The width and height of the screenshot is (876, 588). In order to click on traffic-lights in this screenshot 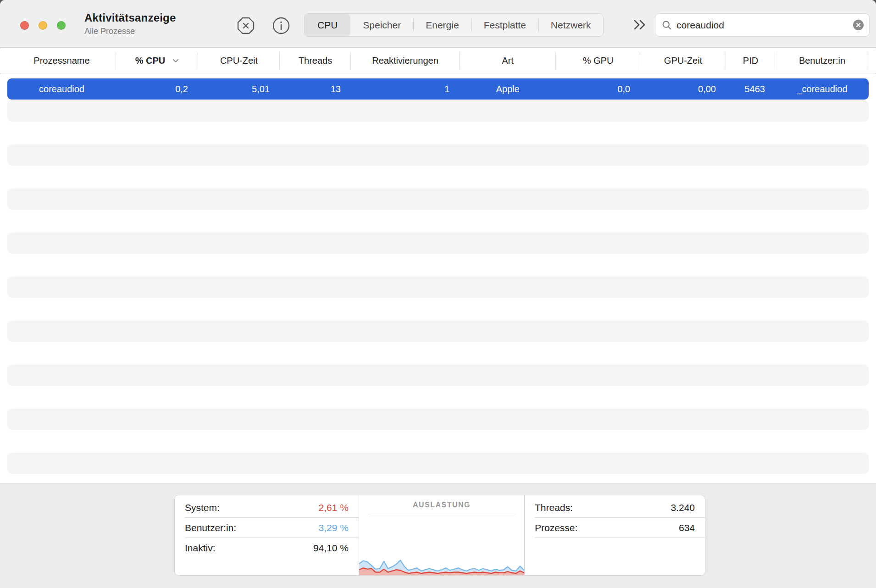, I will do `click(43, 26)`.